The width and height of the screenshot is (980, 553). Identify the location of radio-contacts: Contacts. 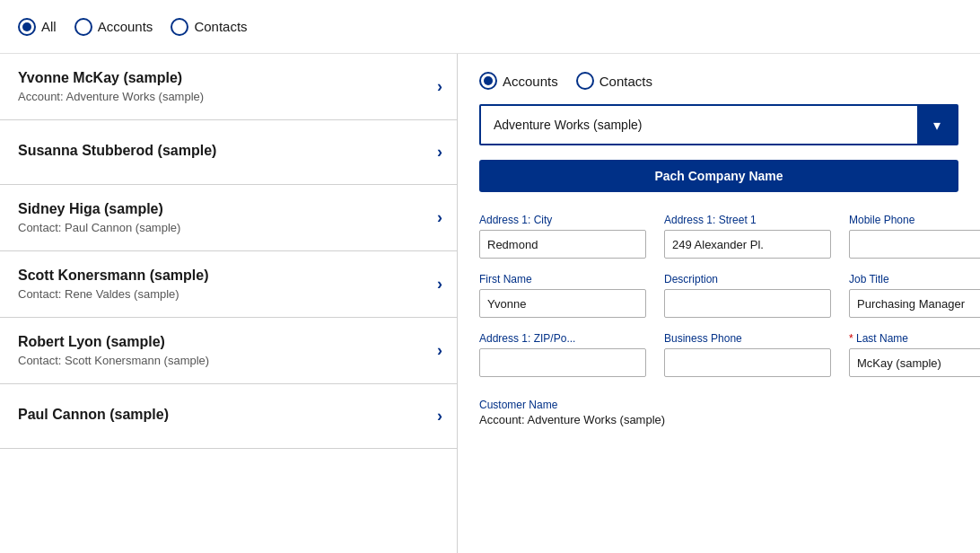
(208, 27).